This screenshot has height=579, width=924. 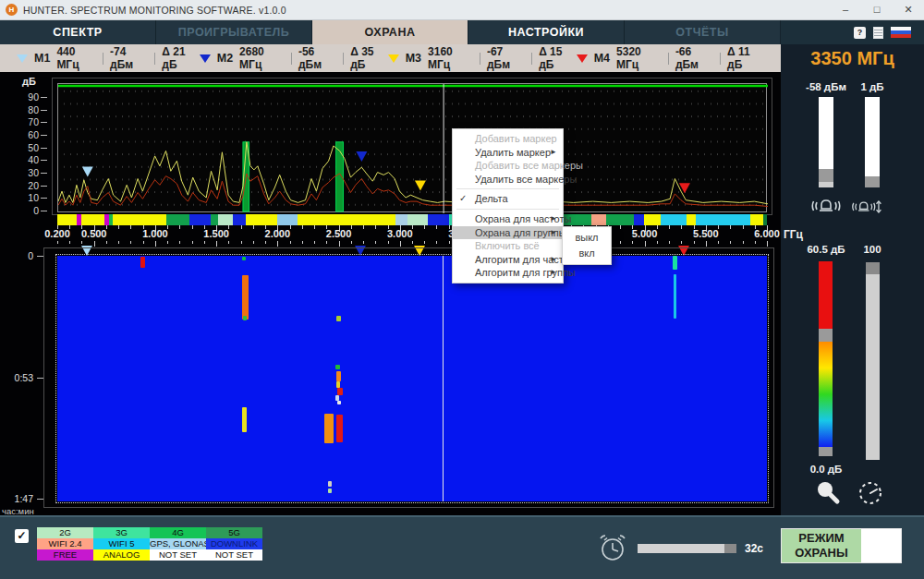 I want to click on level-threshold-slider, so click(x=826, y=142).